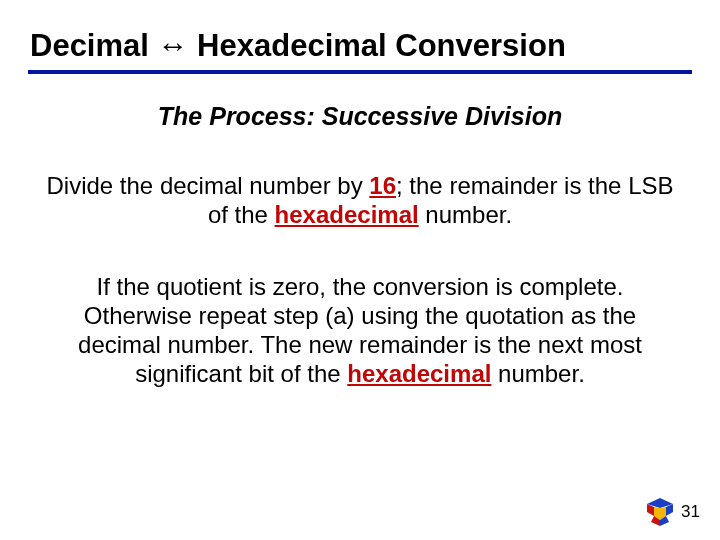  I want to click on divisor-16: 16, so click(382, 186).